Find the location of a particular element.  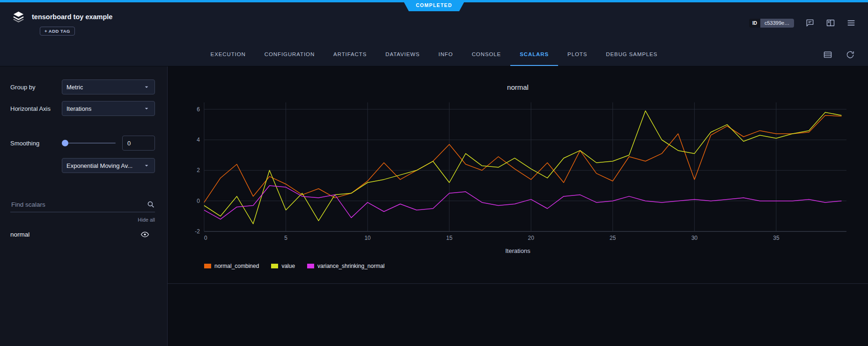

smoothing-label: Smoothing is located at coordinates (36, 143).